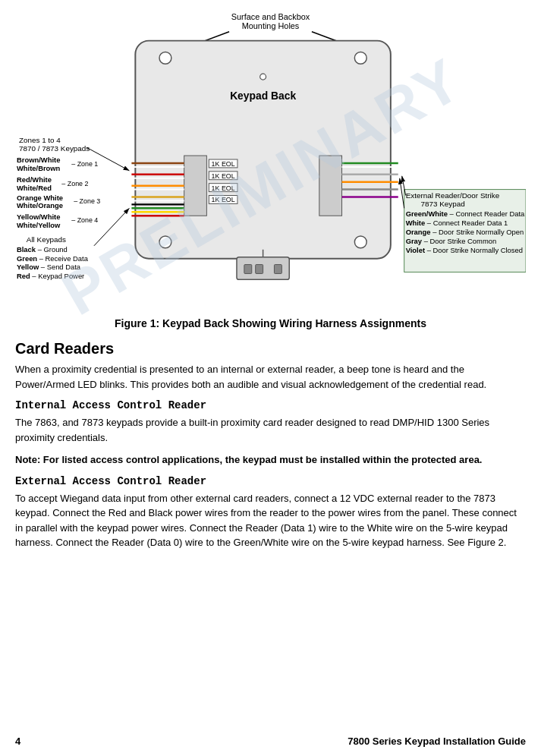  What do you see at coordinates (85, 220) in the screenshot?
I see `svg-text: – Zone 4` at bounding box center [85, 220].